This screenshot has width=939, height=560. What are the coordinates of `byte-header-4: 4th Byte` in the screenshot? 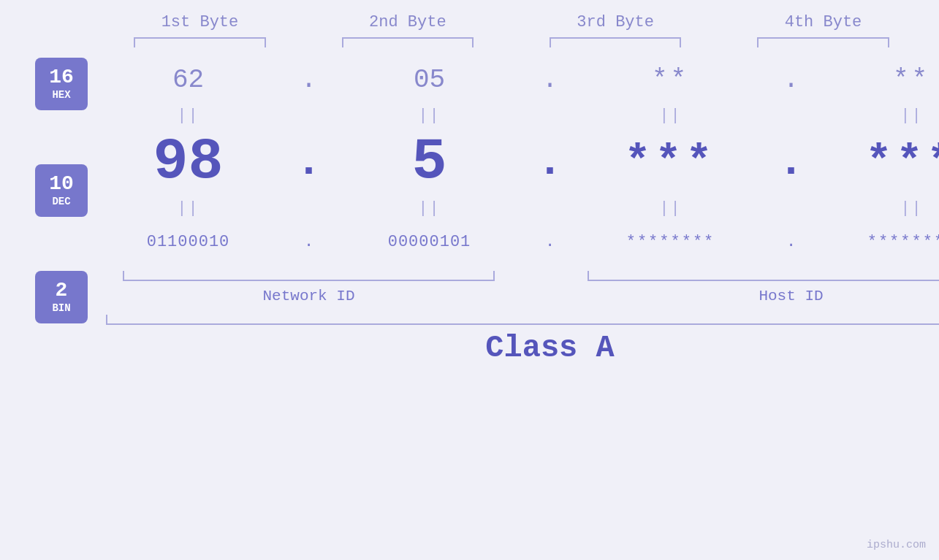 It's located at (823, 22).